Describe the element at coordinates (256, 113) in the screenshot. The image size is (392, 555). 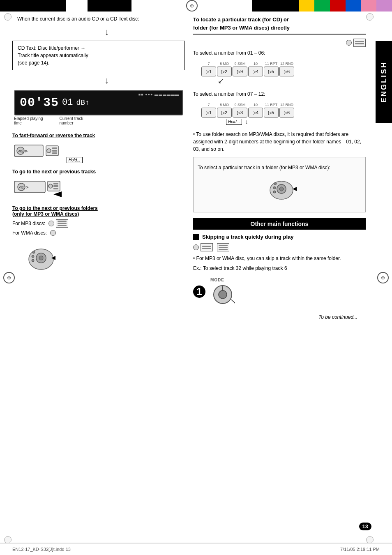
I see `num-btn2-4: ▷4` at that location.